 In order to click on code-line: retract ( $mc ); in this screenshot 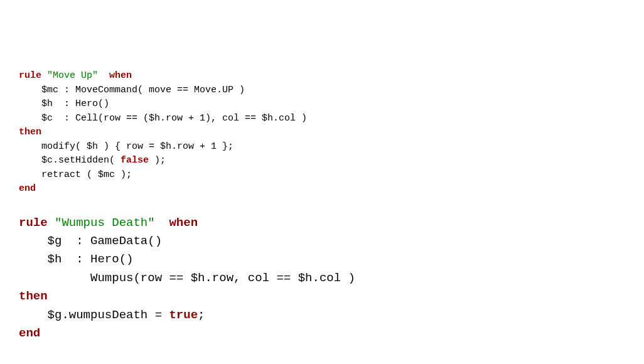, I will do `click(75, 174)`.